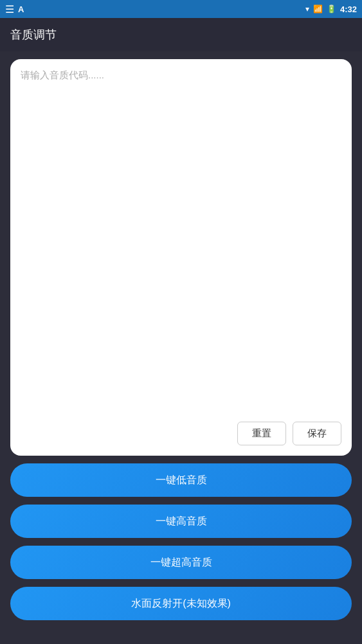  I want to click on title-bar: 音质调节, so click(181, 35).